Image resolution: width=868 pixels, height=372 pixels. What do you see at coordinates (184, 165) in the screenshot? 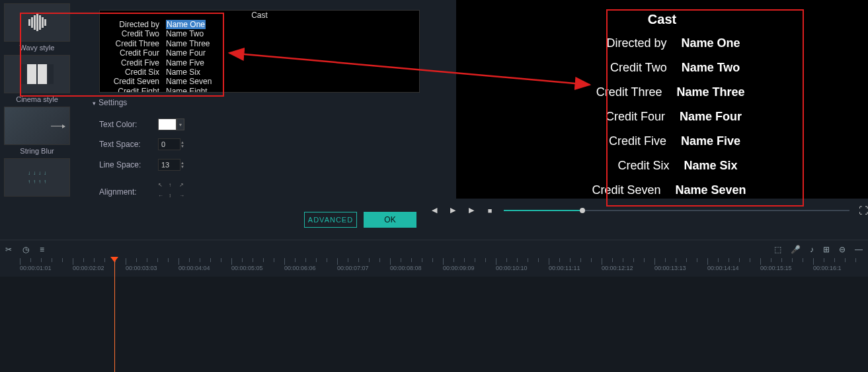
I see `line-space-spinner: ▲▼` at bounding box center [184, 165].